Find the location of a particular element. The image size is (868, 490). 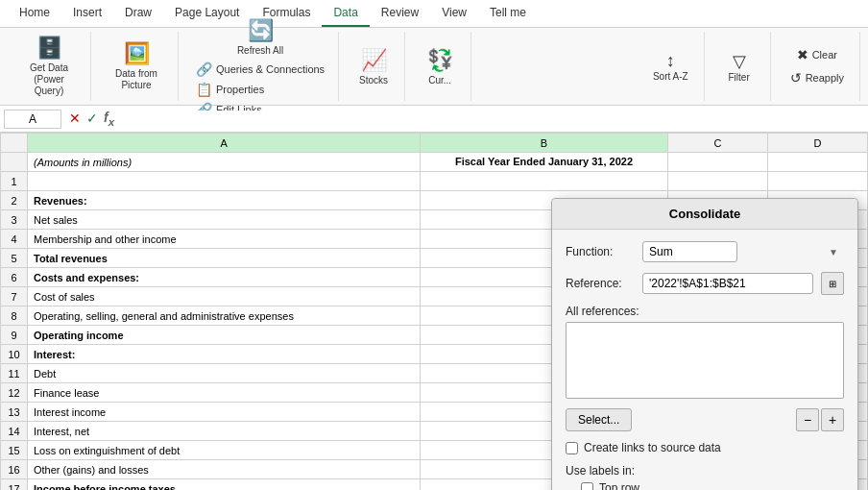

create-links-label: Create links to source data is located at coordinates (653, 448).